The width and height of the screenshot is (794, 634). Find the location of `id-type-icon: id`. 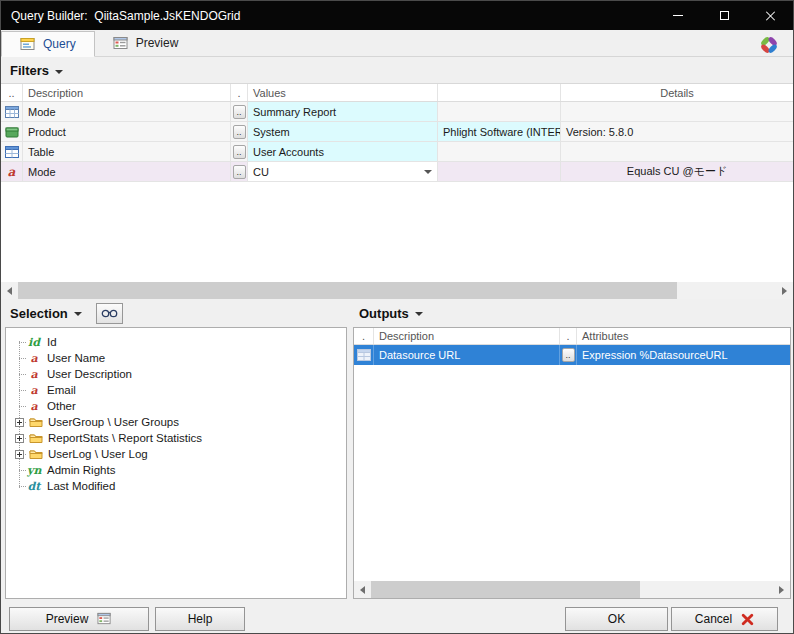

id-type-icon: id is located at coordinates (34, 342).